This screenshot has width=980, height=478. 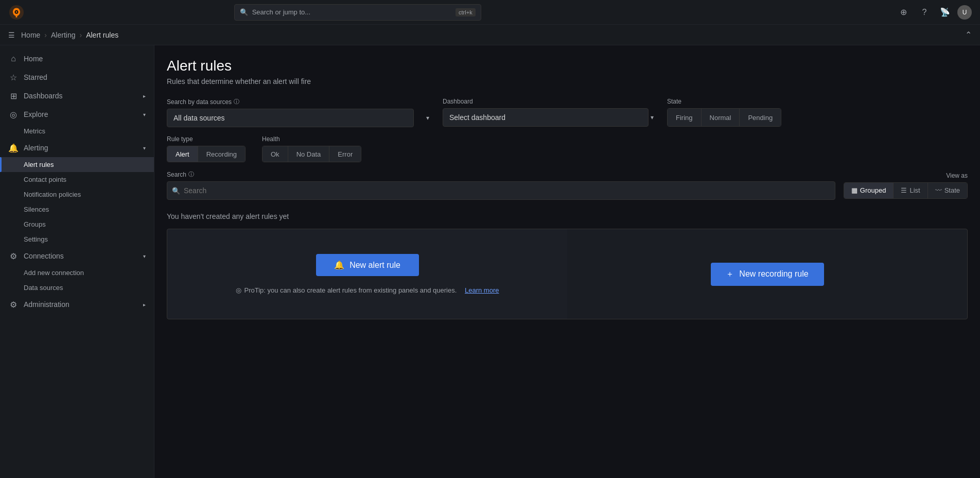 I want to click on health-ok-button: Ok, so click(x=275, y=154).